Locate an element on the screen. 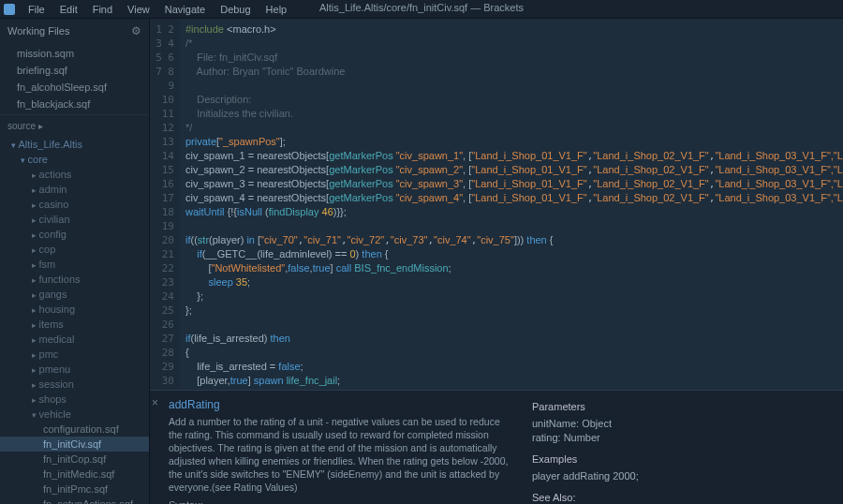  gear-icon: ⚙ is located at coordinates (137, 31).